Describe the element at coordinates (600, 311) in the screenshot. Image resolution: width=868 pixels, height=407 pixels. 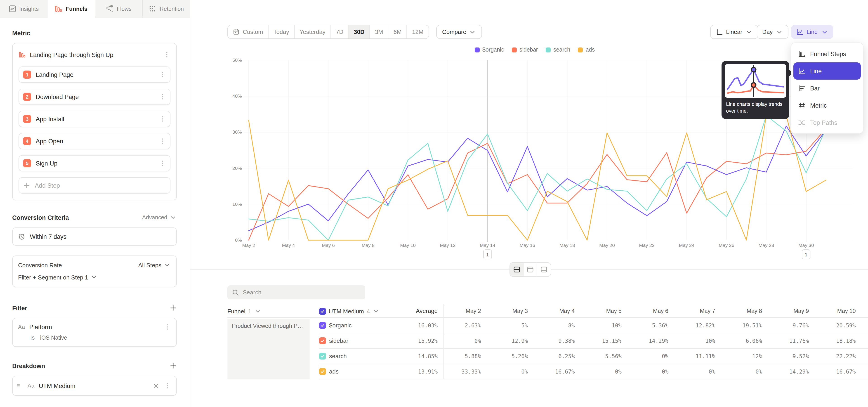
I see `date-header-may-5: May 5` at that location.